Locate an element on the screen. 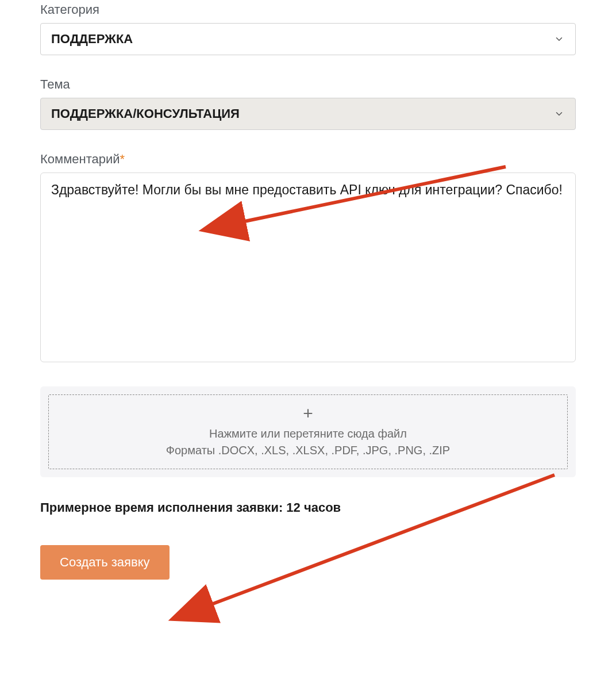 The width and height of the screenshot is (616, 690). category-field: Категория ПОДДЕРЖКА is located at coordinates (308, 29).